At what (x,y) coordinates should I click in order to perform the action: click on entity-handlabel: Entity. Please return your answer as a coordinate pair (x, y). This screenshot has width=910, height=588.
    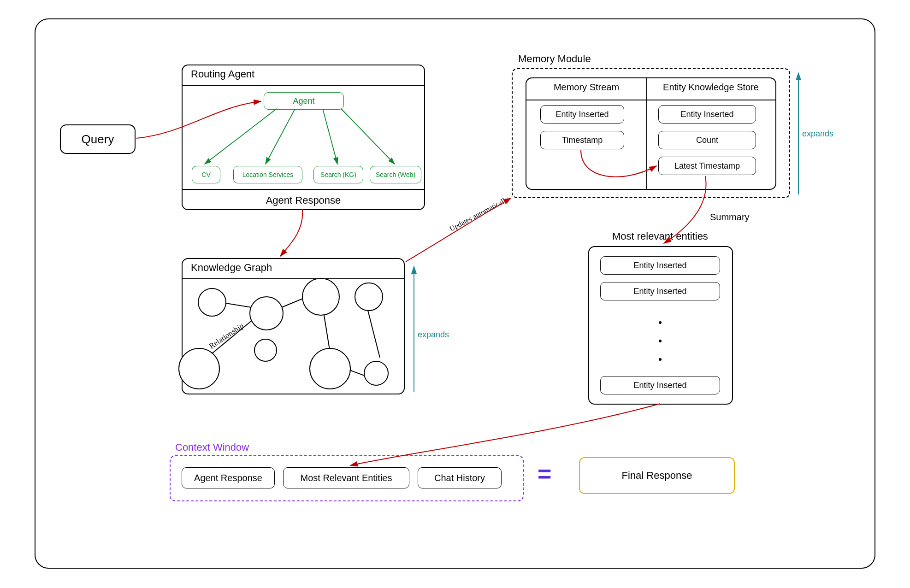
    Looking at the image, I should click on (211, 302).